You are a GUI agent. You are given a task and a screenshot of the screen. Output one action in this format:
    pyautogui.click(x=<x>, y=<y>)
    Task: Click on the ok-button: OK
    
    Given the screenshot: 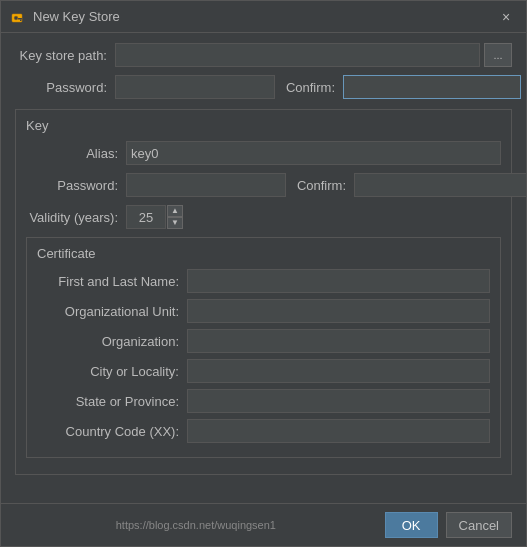 What is the action you would take?
    pyautogui.click(x=412, y=525)
    